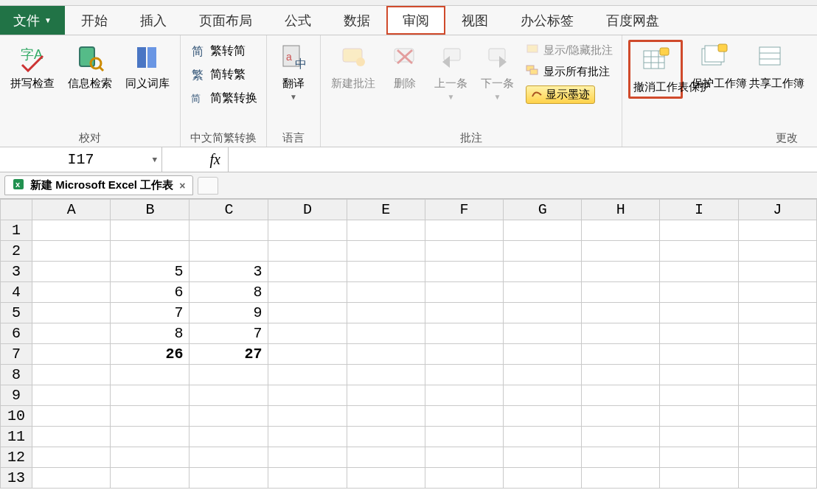 This screenshot has height=504, width=817. Describe the element at coordinates (777, 396) in the screenshot. I see `cell-J9` at that location.